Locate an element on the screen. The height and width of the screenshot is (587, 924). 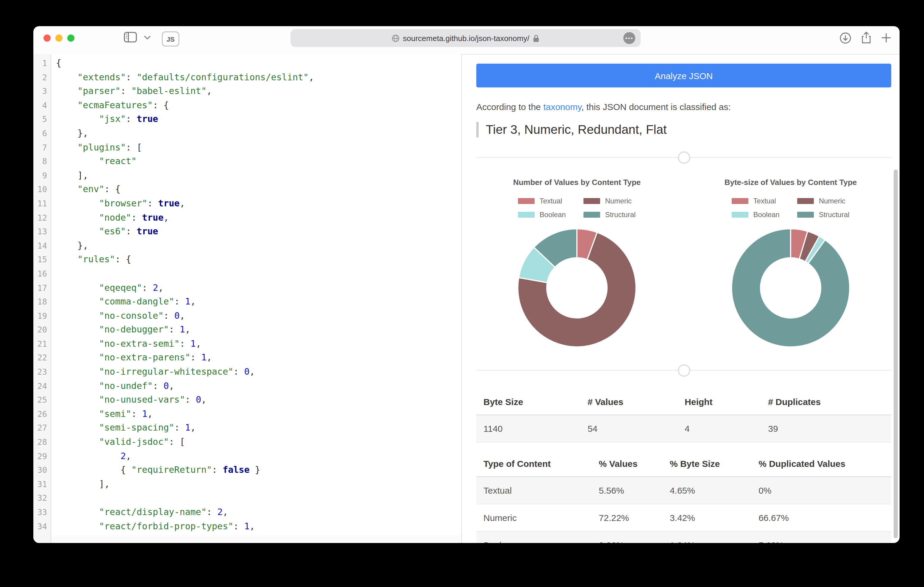
code-line: 10 "env": { is located at coordinates (247, 190).